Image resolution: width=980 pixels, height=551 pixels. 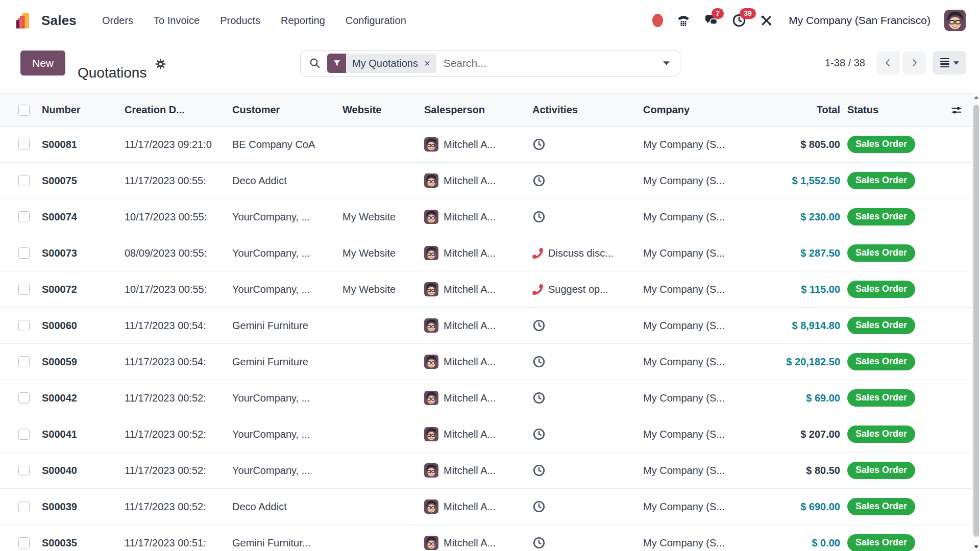 I want to click on search-bar: My Quotations ×, so click(x=490, y=63).